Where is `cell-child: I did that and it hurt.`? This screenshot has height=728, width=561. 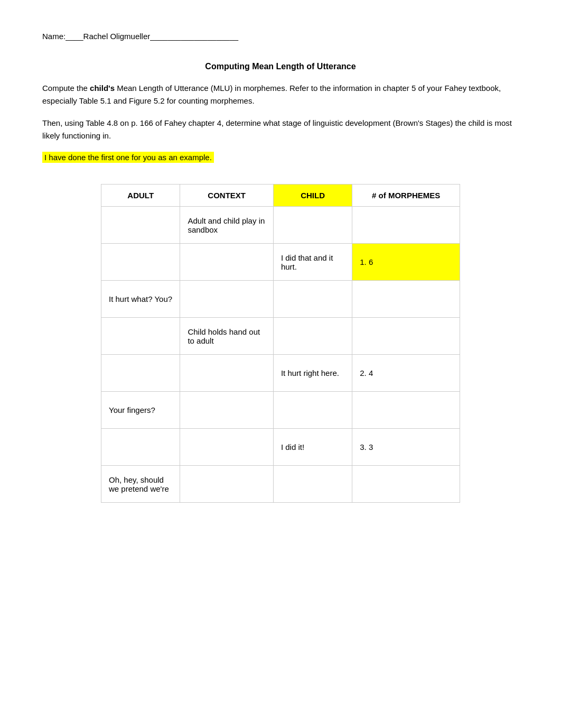
cell-child: I did that and it hurt. is located at coordinates (313, 262).